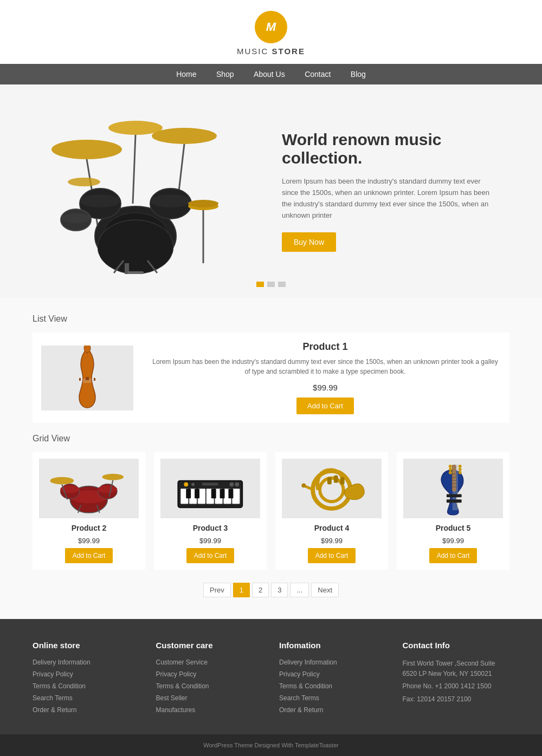 The image size is (542, 756). I want to click on nav-contact: Contact, so click(318, 74).